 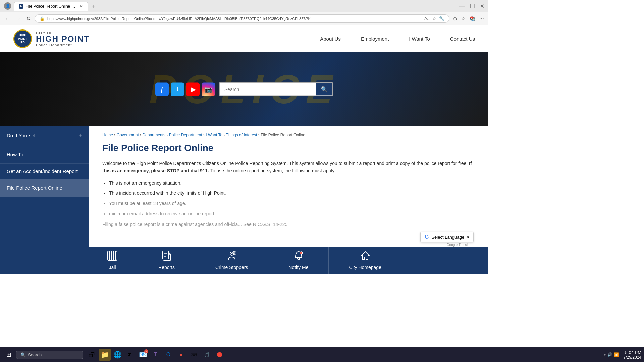 I want to click on false-report-warning: Filing a false police report is a crime …, so click(x=288, y=224).